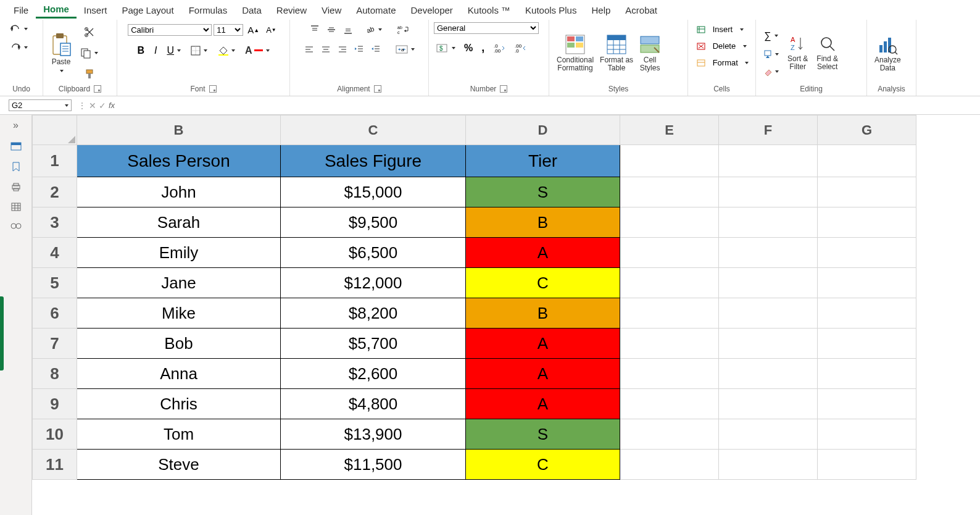 This screenshot has height=515, width=980. What do you see at coordinates (378, 89) in the screenshot?
I see `alignment-launcher` at bounding box center [378, 89].